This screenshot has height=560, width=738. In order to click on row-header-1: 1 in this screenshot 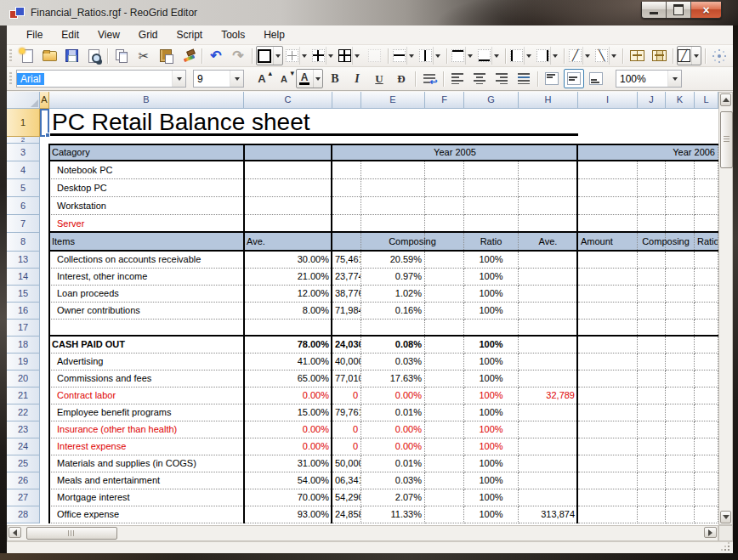, I will do `click(24, 122)`.